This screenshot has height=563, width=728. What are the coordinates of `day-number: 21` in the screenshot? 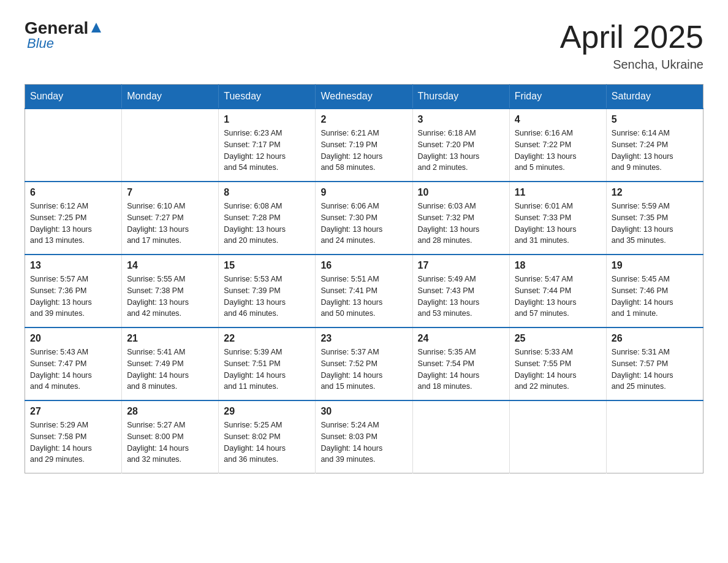 It's located at (170, 339).